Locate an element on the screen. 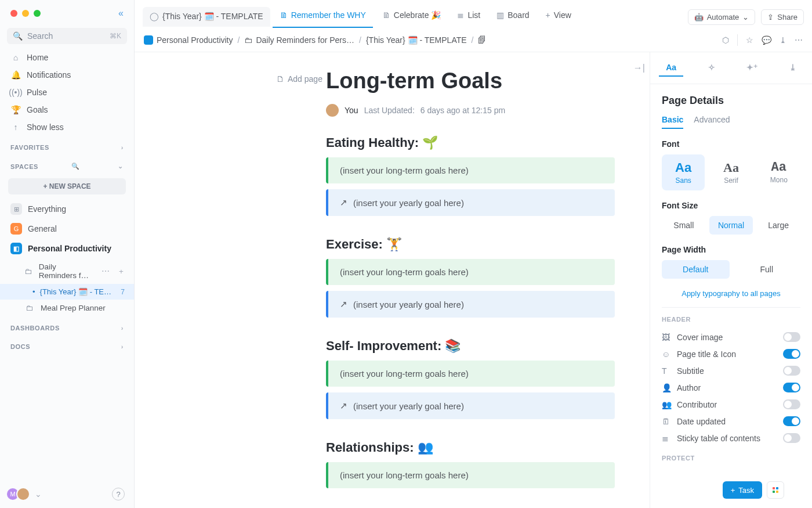 The image size is (812, 508). tab-this-year: ◯{This Year} 🗓️ - TEMPLATE is located at coordinates (206, 17).